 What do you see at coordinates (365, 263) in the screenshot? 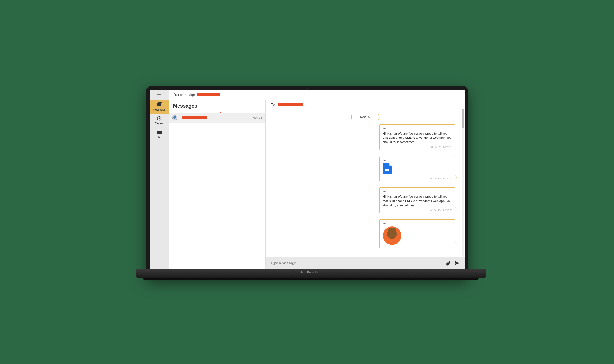
I see `compose-bar` at bounding box center [365, 263].